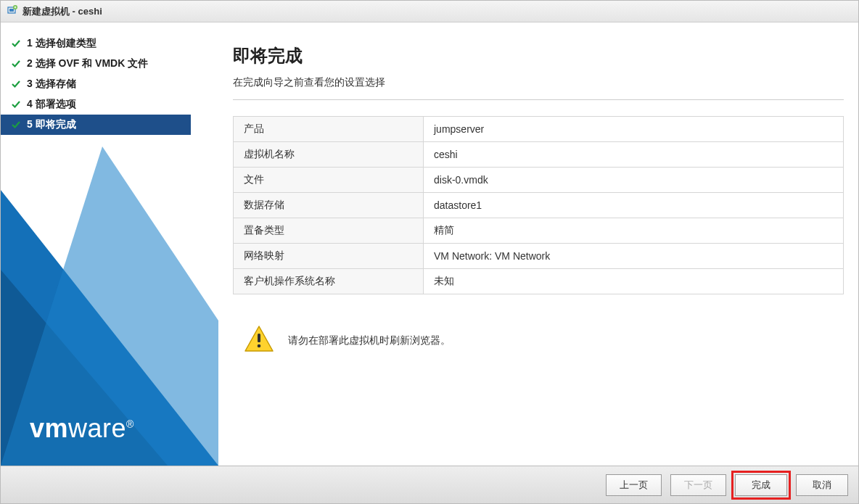 The height and width of the screenshot is (504, 859). Describe the element at coordinates (538, 341) in the screenshot. I see `warning-box: 请勿在部署此虚拟机时刷新浏览器。` at that location.